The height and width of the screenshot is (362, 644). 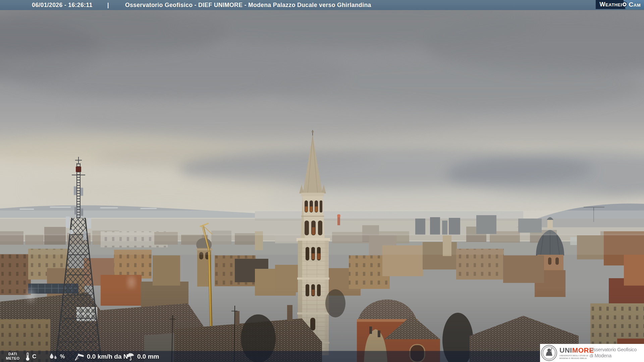 I want to click on windsock-icon, so click(x=79, y=357).